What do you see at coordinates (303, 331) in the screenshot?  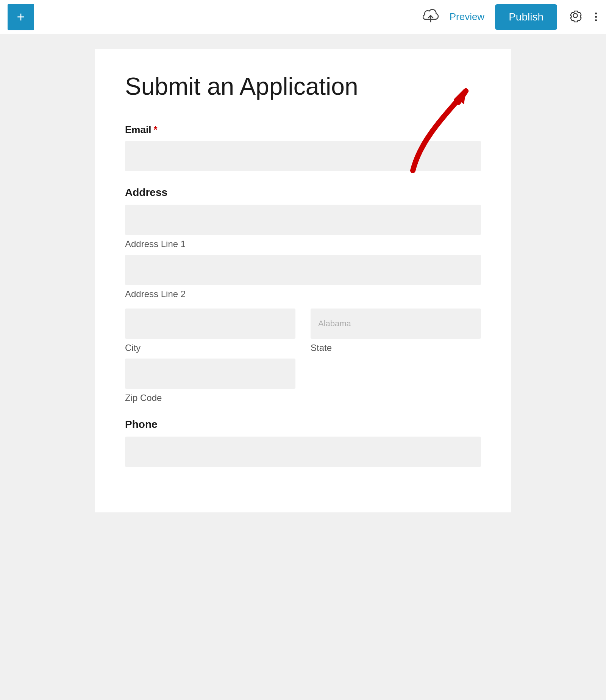 I see `city-state-row: City State` at bounding box center [303, 331].